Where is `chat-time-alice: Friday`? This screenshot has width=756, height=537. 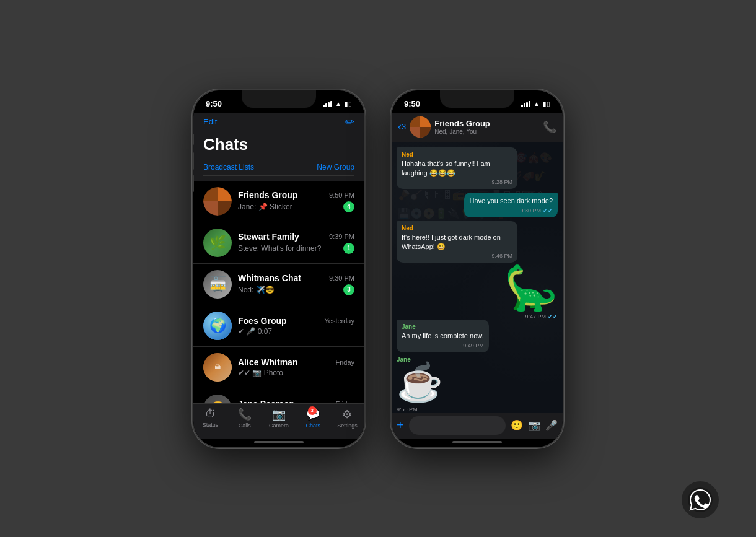 chat-time-alice: Friday is located at coordinates (345, 362).